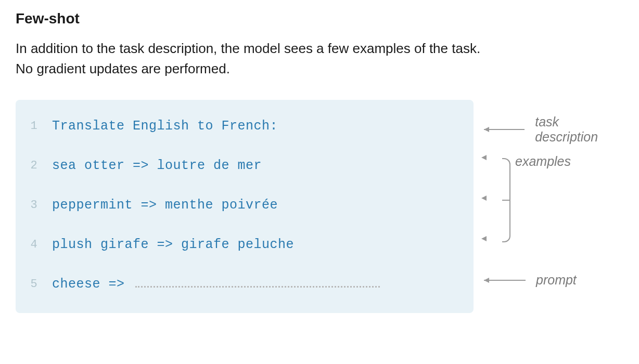 This screenshot has width=639, height=364. What do you see at coordinates (165, 126) in the screenshot?
I see `code-text: Translate English to French:` at bounding box center [165, 126].